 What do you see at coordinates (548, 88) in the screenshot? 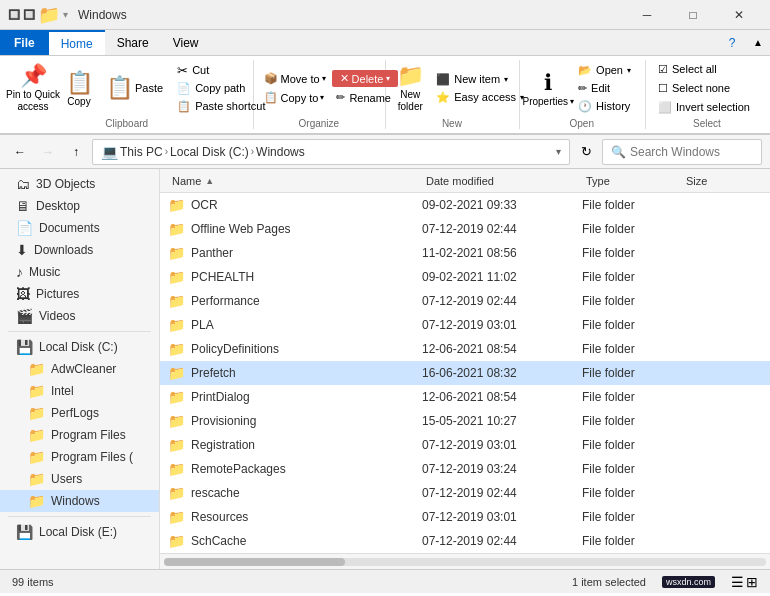
I see `properties-button: ℹ Properties ▾` at bounding box center [548, 88].